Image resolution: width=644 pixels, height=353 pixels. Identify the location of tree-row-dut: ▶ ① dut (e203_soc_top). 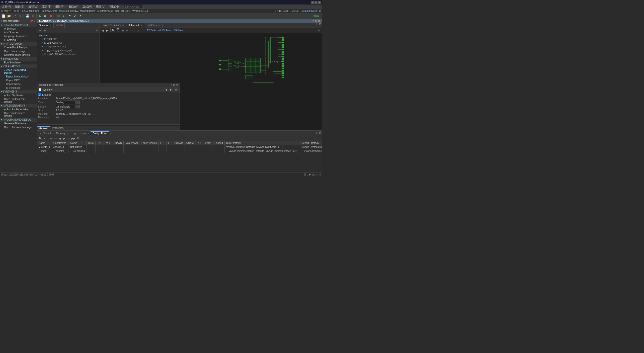
(68, 47).